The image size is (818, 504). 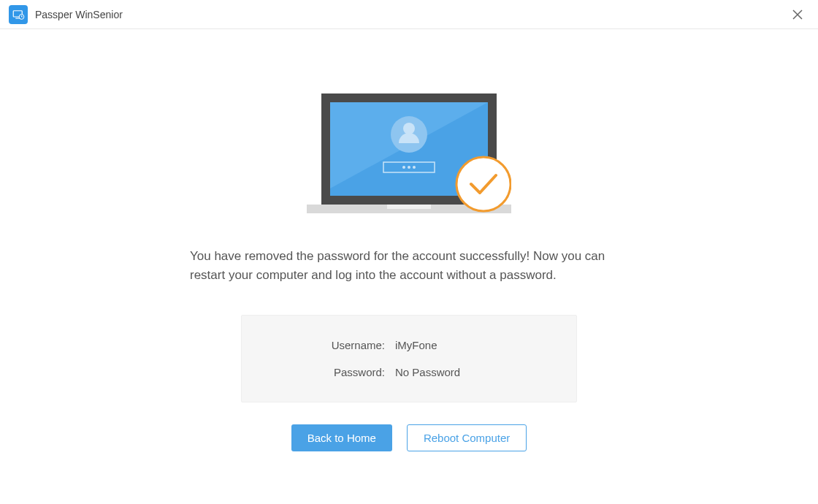 What do you see at coordinates (409, 438) in the screenshot?
I see `button-row: Back to Home Reboot Computer` at bounding box center [409, 438].